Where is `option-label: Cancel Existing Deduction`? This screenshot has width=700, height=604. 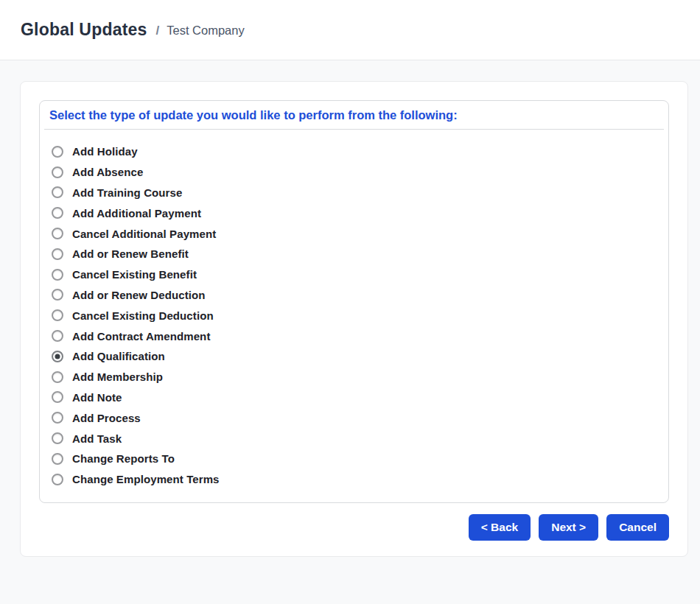
option-label: Cancel Existing Deduction is located at coordinates (143, 315).